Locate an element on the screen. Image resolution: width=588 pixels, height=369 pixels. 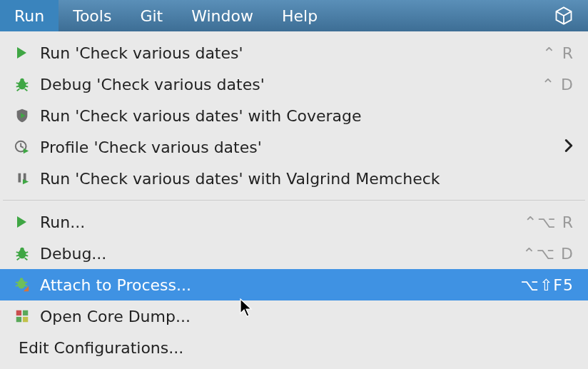
menu-item-label: Open Core Dump... is located at coordinates (116, 317).